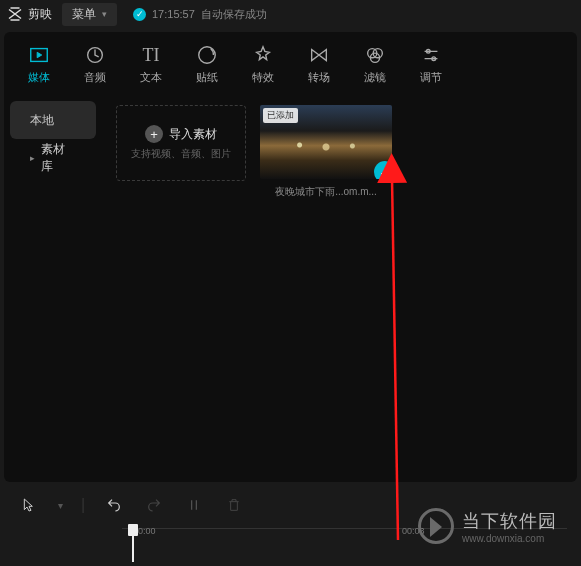  What do you see at coordinates (42, 120) in the screenshot?
I see `sidebar-item-label: 本地` at bounding box center [42, 120].